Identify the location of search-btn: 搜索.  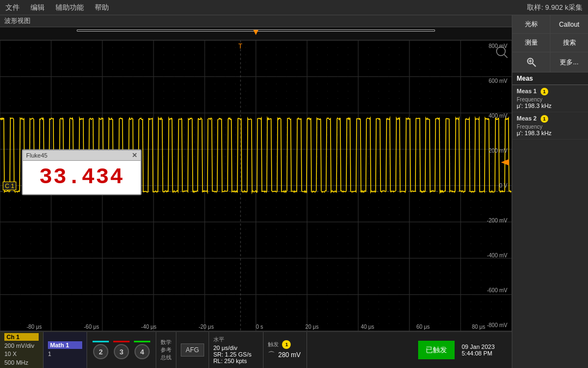
(569, 43).